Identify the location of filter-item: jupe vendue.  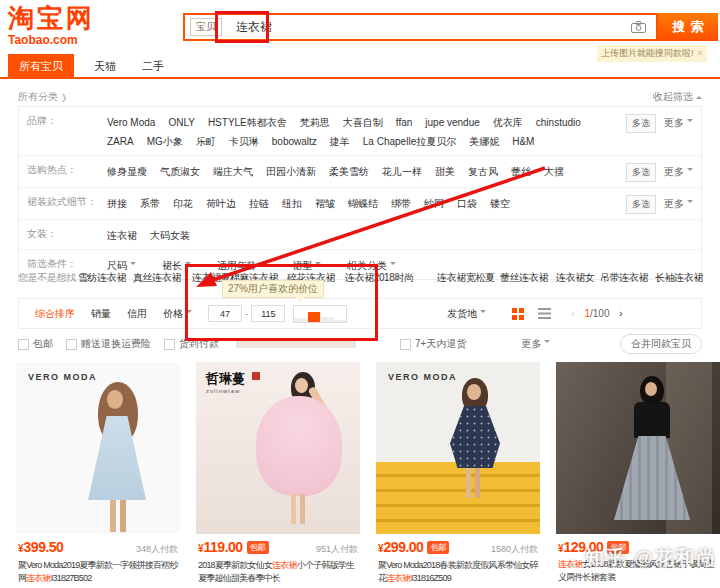
(452, 122).